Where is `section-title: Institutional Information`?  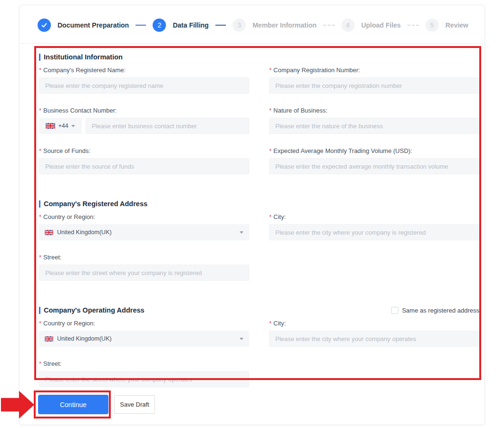 section-title: Institutional Information is located at coordinates (83, 57).